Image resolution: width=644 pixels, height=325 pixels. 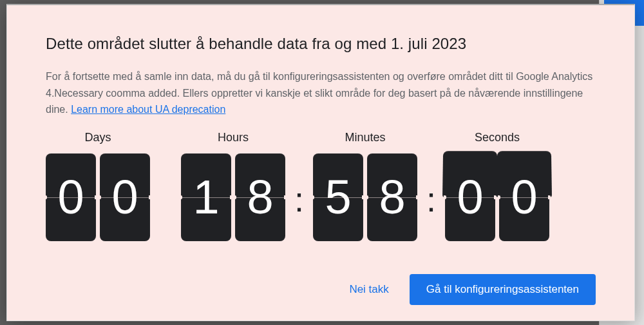 I want to click on seconds-digit-1: 0, so click(x=470, y=197).